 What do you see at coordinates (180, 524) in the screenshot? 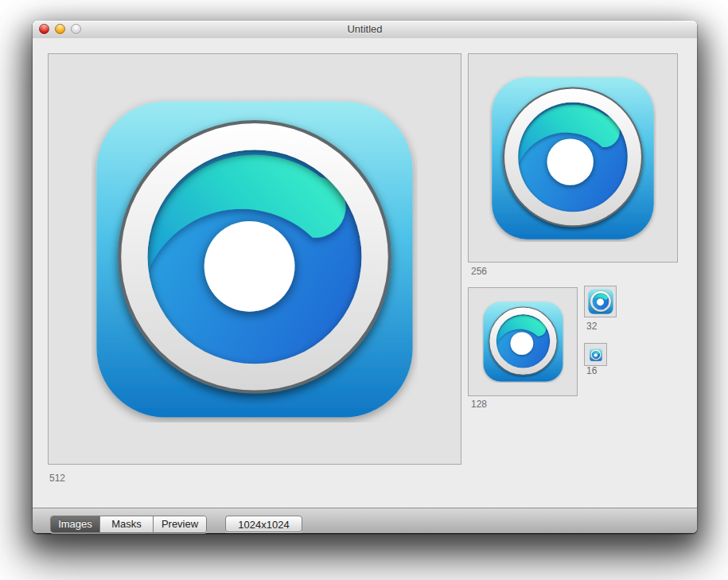
I see `tab-preview: Preview` at bounding box center [180, 524].